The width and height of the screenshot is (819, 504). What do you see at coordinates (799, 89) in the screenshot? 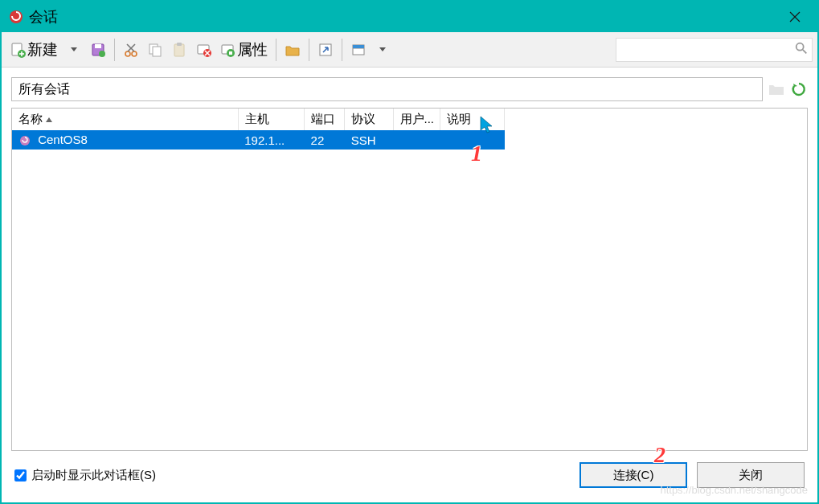
I see `refresh-icon` at bounding box center [799, 89].